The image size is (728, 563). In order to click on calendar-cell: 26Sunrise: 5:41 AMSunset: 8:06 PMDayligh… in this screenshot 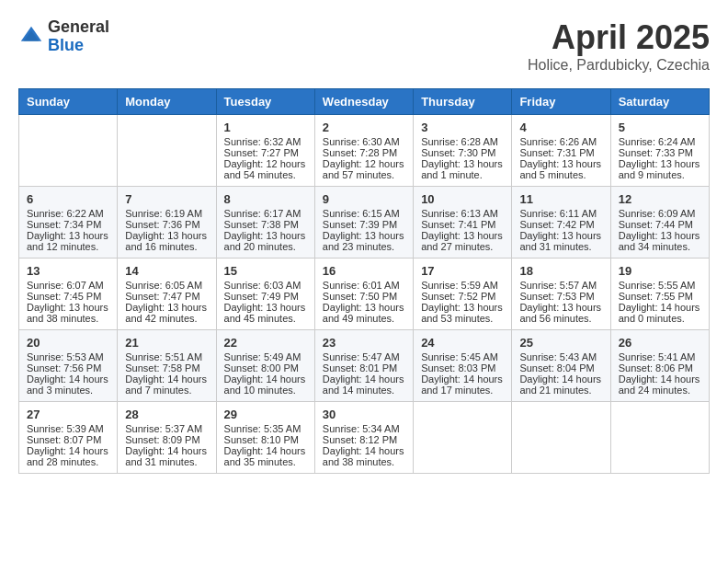, I will do `click(660, 366)`.